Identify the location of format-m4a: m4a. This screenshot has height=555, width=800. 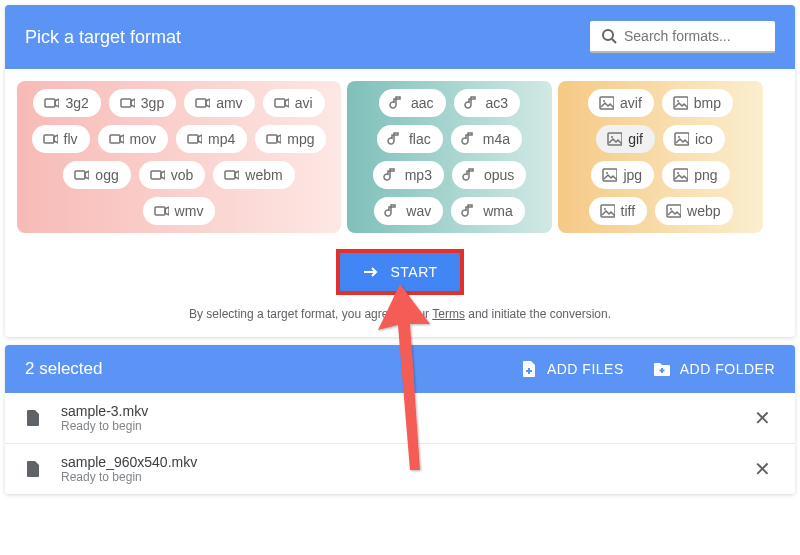
(486, 139).